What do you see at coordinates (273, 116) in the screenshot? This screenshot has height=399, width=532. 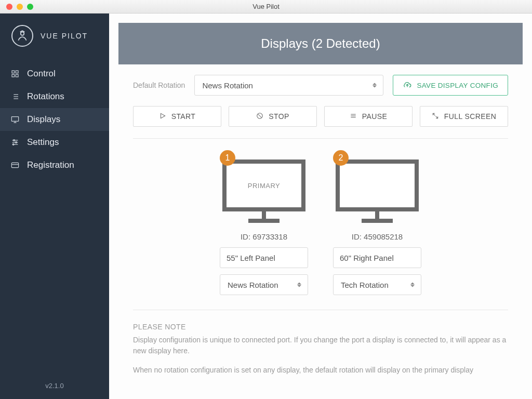 I see `stop-button: STOP` at bounding box center [273, 116].